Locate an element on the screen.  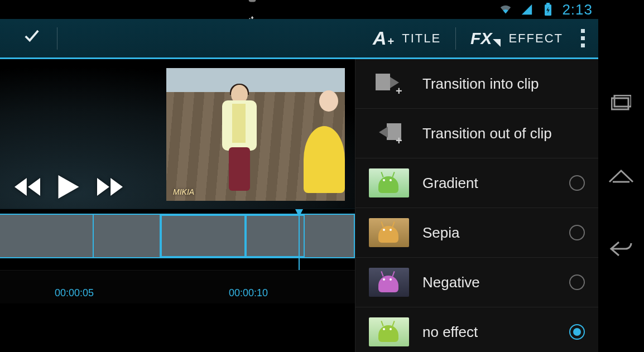
forward-button is located at coordinates (110, 188).